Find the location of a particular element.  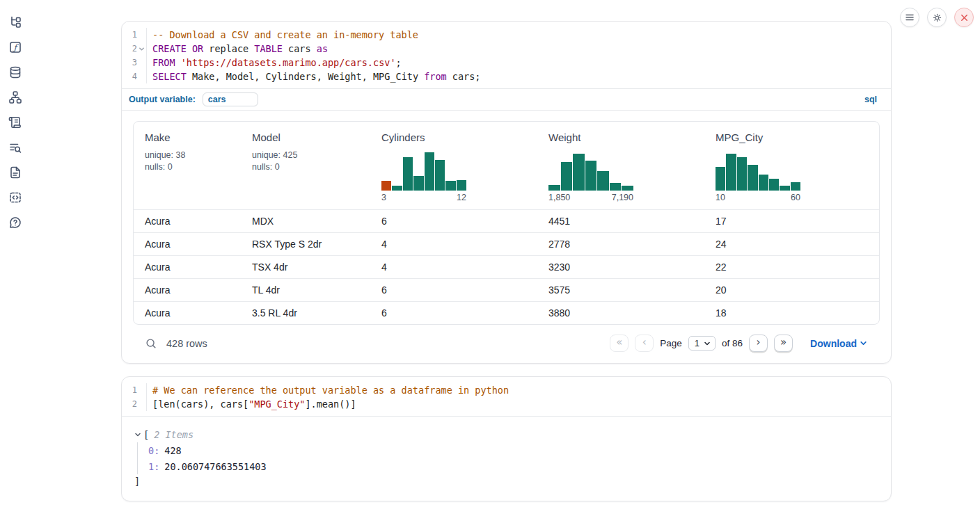

hist-max-label: 7,190 is located at coordinates (622, 198).